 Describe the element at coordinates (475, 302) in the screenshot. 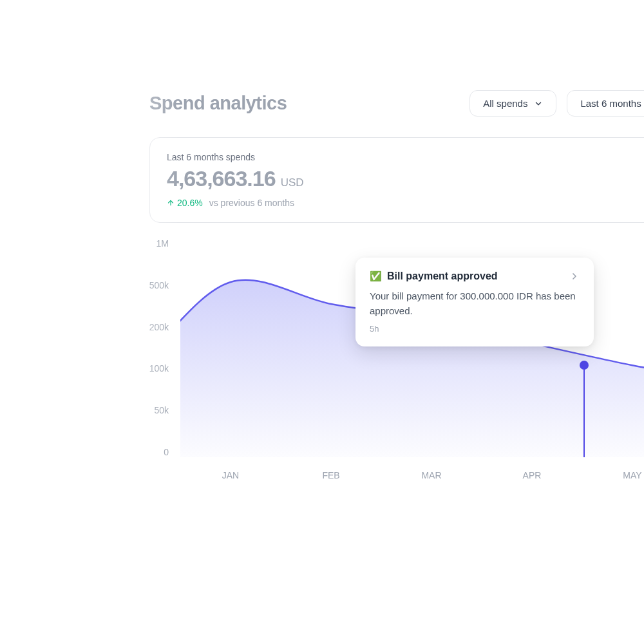

I see `notification-tooltip: ✅ Bill payment approved Your bill paymen…` at that location.